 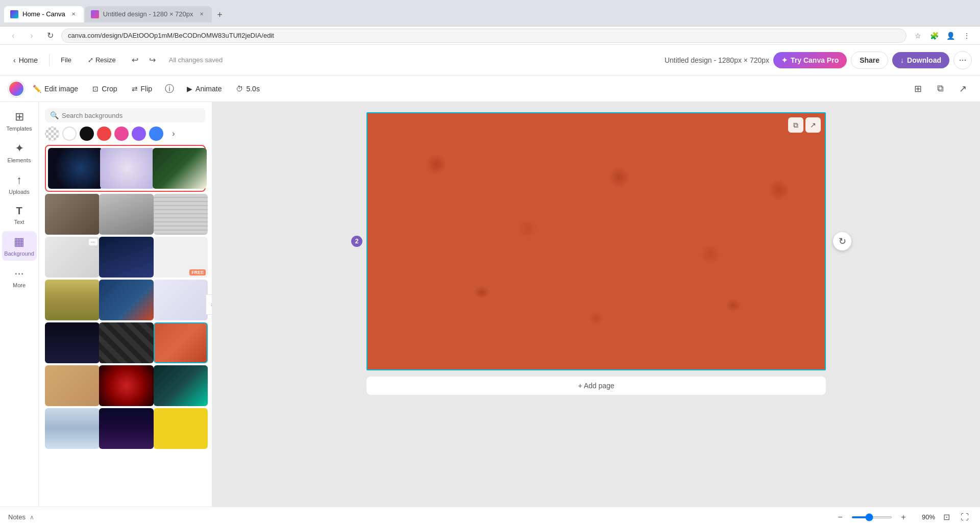 I want to click on tab-untitled: Untitled design - 1280 × 720px ✕, so click(x=148, y=14).